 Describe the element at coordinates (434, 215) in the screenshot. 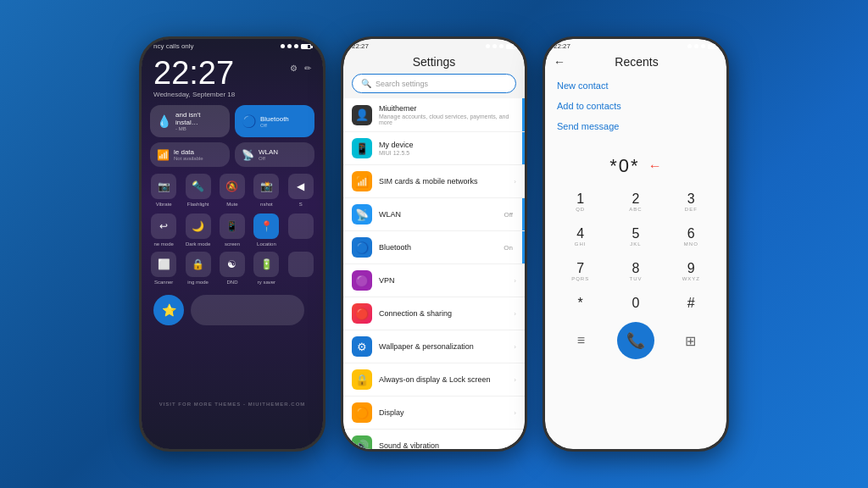

I see `settings-item-wlan: 📡 WLAN Off` at that location.